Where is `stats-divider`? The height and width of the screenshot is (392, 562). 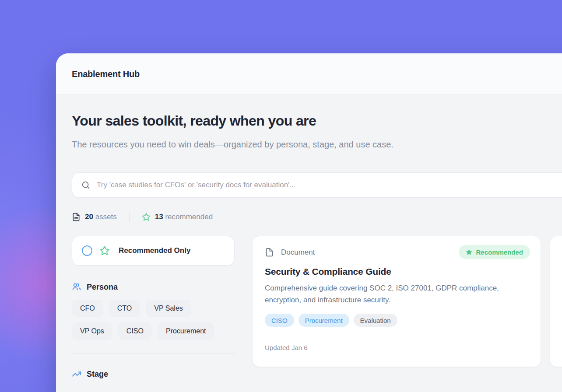
stats-divider is located at coordinates (130, 217).